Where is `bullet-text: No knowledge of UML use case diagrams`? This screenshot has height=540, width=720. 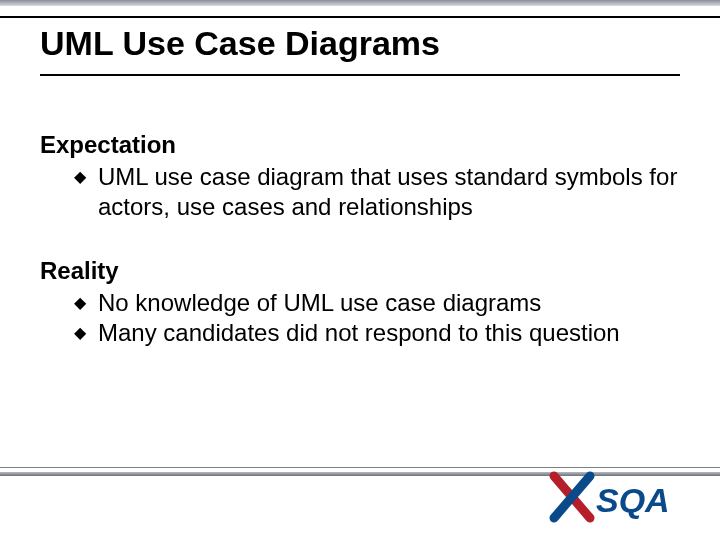 bullet-text: No knowledge of UML use case diagrams is located at coordinates (389, 303).